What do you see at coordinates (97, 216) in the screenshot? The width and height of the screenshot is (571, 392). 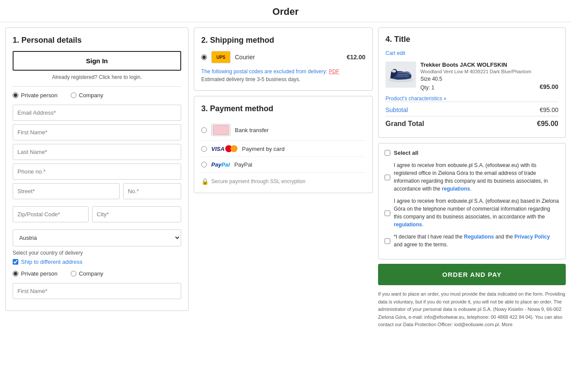 I see `zip-city-row` at bounding box center [97, 216].